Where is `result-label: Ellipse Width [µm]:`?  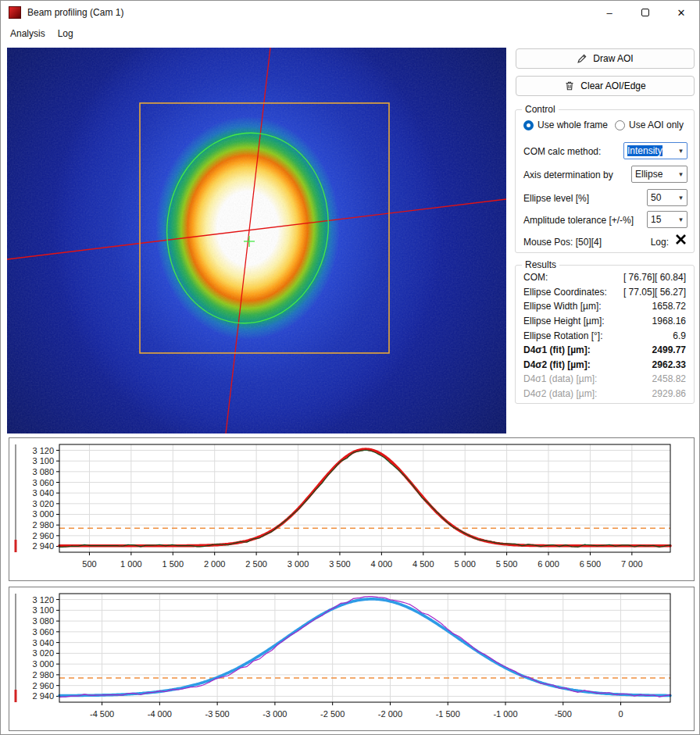 result-label: Ellipse Width [µm]: is located at coordinates (562, 306).